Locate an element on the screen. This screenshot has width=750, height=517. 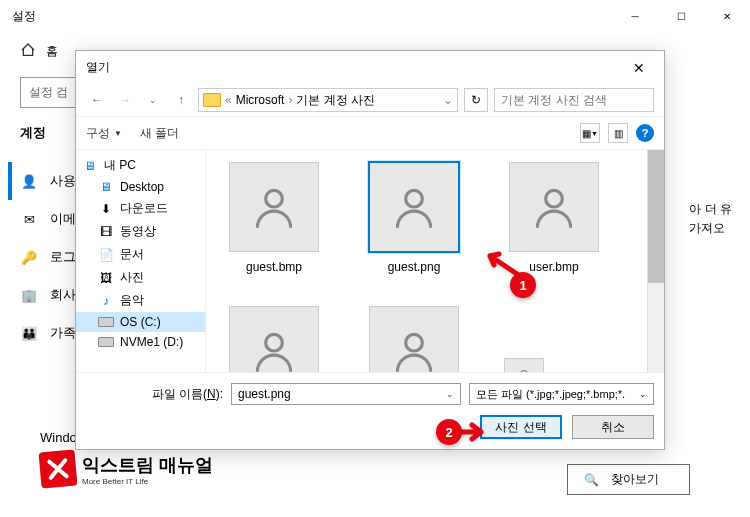
video-icon: 🎞 is located at coordinates (106, 232).